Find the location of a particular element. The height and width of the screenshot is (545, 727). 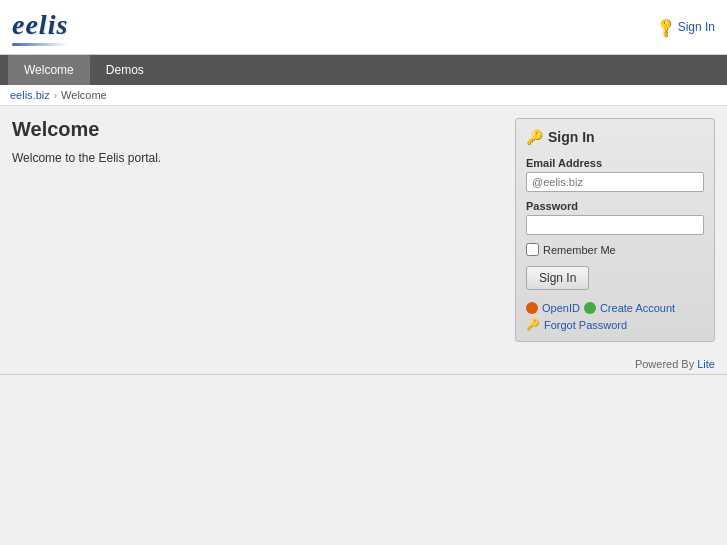

content-area: Welcome Welcome to the Eelis portal. is located at coordinates (264, 142).